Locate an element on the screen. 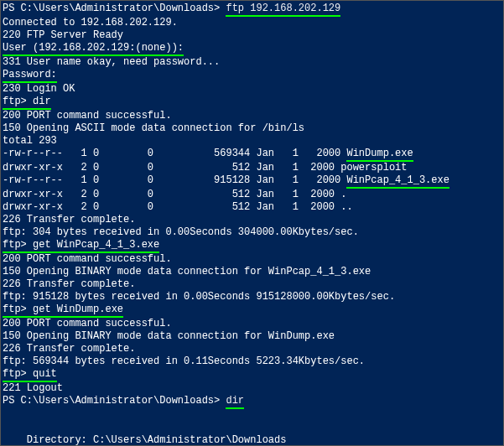  ftp-prompt-line: ftp> get WinDump.exe is located at coordinates (252, 310).